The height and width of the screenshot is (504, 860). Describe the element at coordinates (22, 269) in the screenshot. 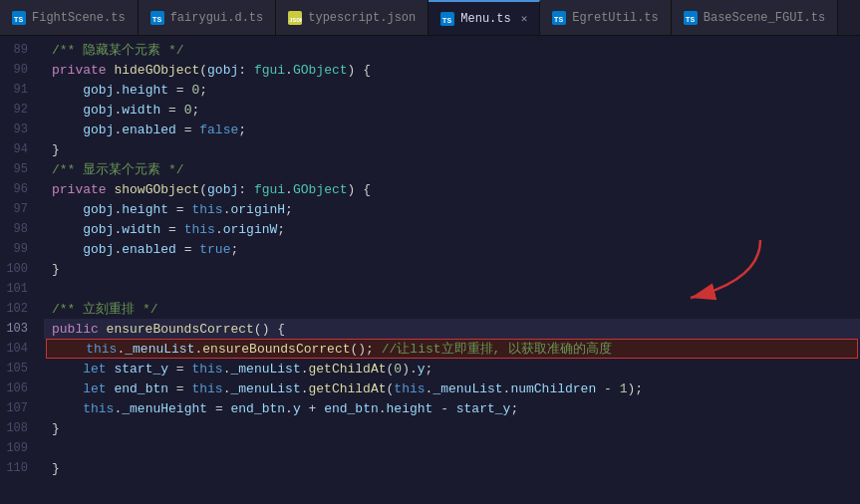

I see `line-num-100: 100` at that location.